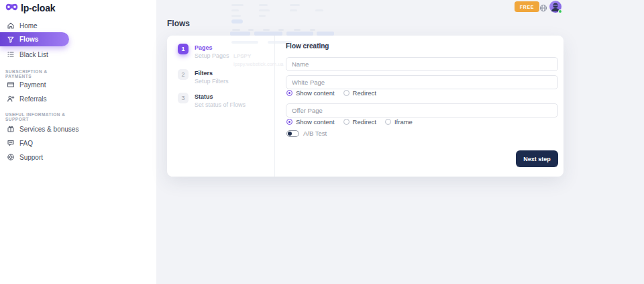  I want to click on list-icon, so click(11, 54).